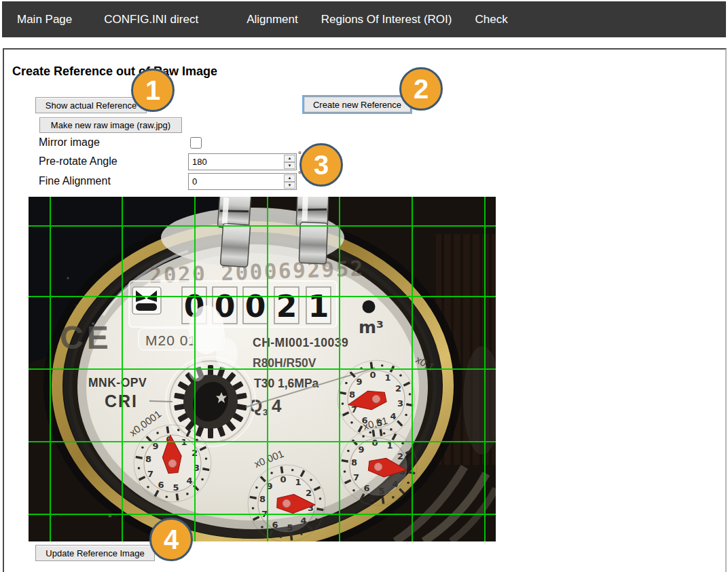 The width and height of the screenshot is (728, 572). I want to click on fine-alignment-input: 0 ▲ ▼, so click(242, 182).